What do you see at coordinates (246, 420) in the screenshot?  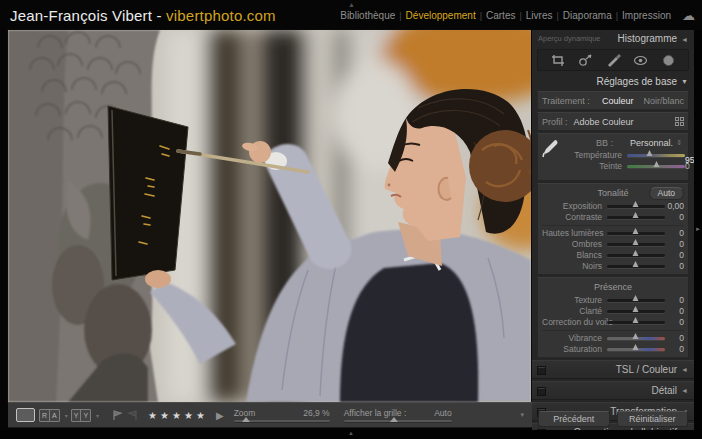 I see `zoom-slider-thumb` at bounding box center [246, 420].